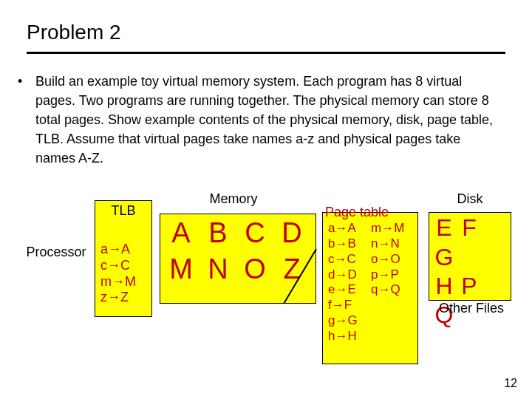 This screenshot has width=532, height=399. Describe the element at coordinates (387, 290) in the screenshot. I see `pt-entry: q→Q` at that location.